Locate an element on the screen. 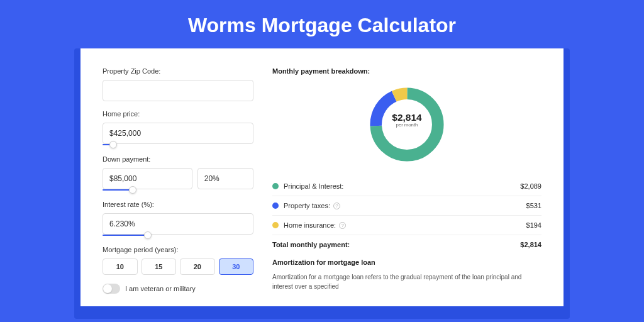 Image resolution: width=644 pixels, height=322 pixels. period-button-row: 10 15 20 30 is located at coordinates (178, 267).